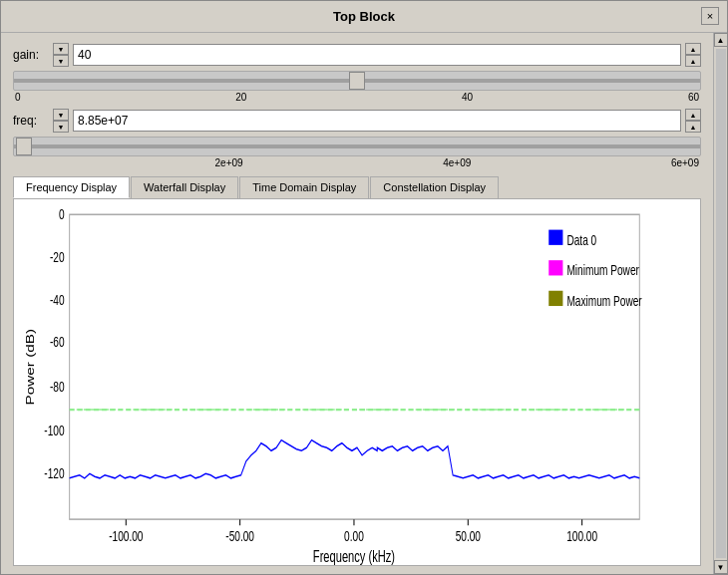  I want to click on svg-text: Data 0, so click(581, 240).